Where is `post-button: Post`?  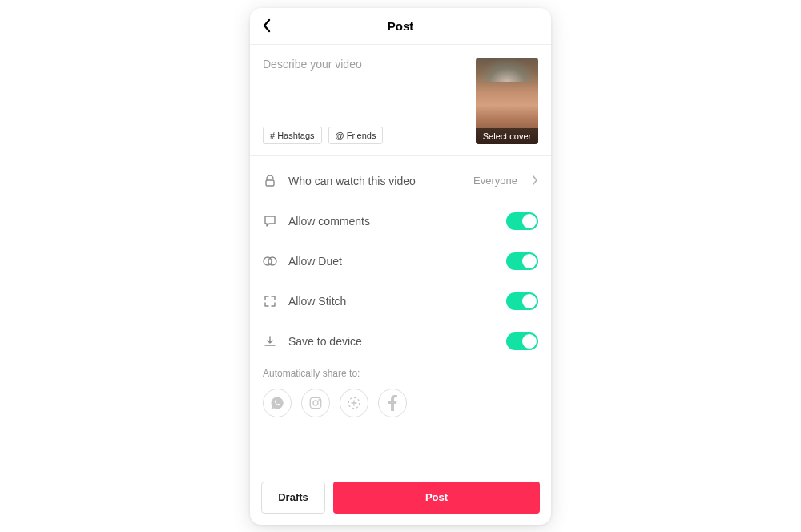
post-button: Post is located at coordinates (437, 498).